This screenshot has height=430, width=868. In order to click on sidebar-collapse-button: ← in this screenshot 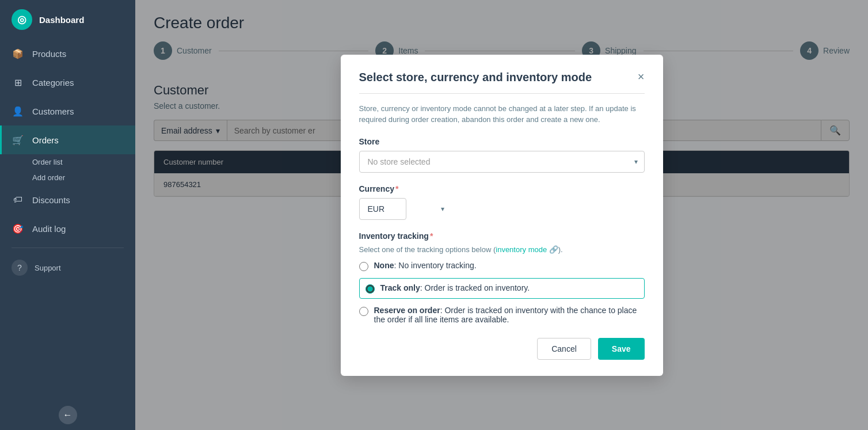, I will do `click(68, 415)`.